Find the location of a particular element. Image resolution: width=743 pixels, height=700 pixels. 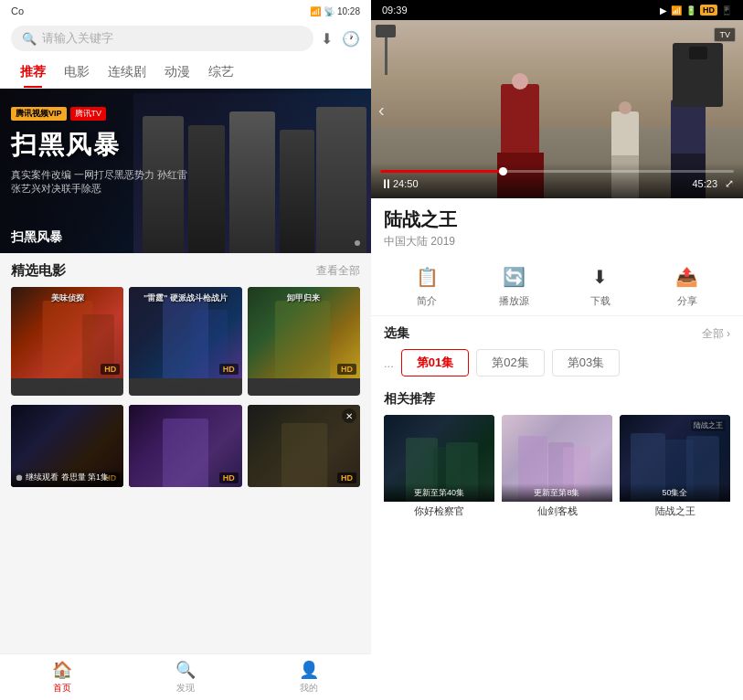

play-pause-button: ⏸ is located at coordinates (387, 184).